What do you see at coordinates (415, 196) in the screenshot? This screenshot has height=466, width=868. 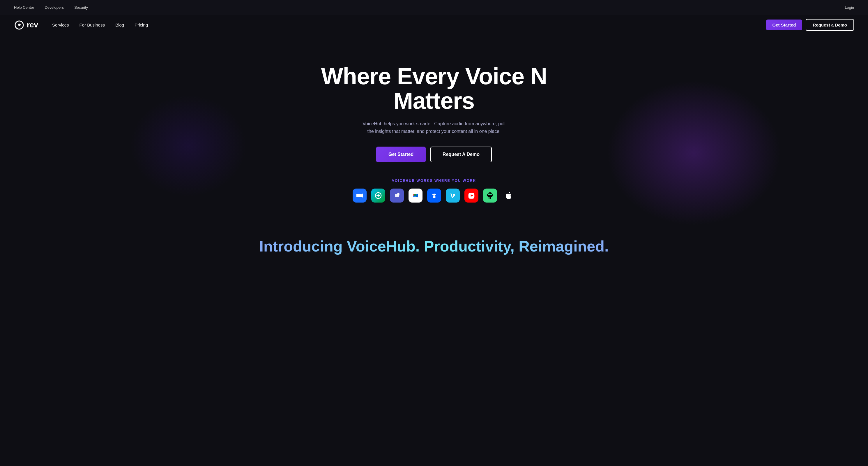 I see `google-meet-icon` at bounding box center [415, 196].